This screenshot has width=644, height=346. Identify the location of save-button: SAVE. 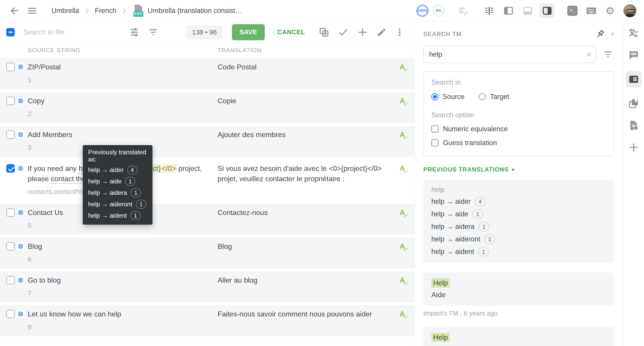
(248, 32).